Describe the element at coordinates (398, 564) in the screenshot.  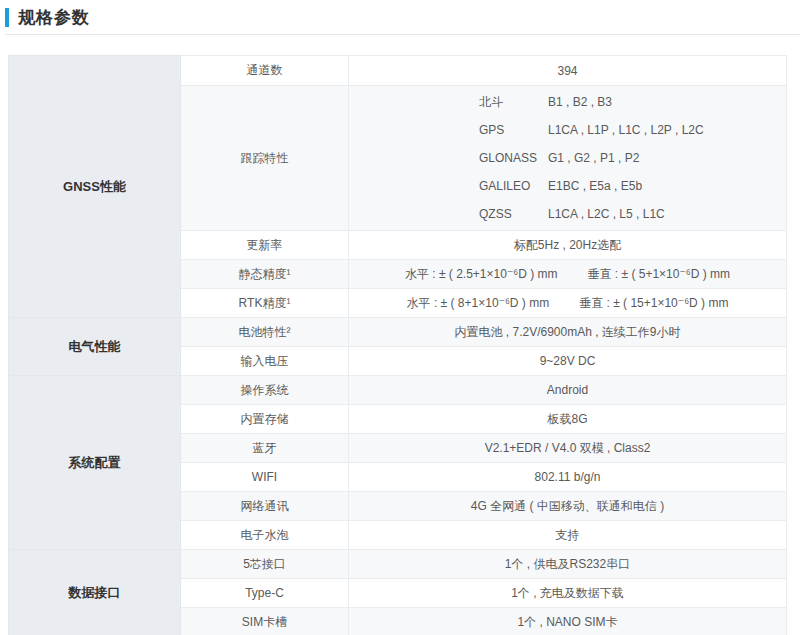
I see `table-row: 数据接口 5芯接口 1个 , 供电及RS232串口` at that location.